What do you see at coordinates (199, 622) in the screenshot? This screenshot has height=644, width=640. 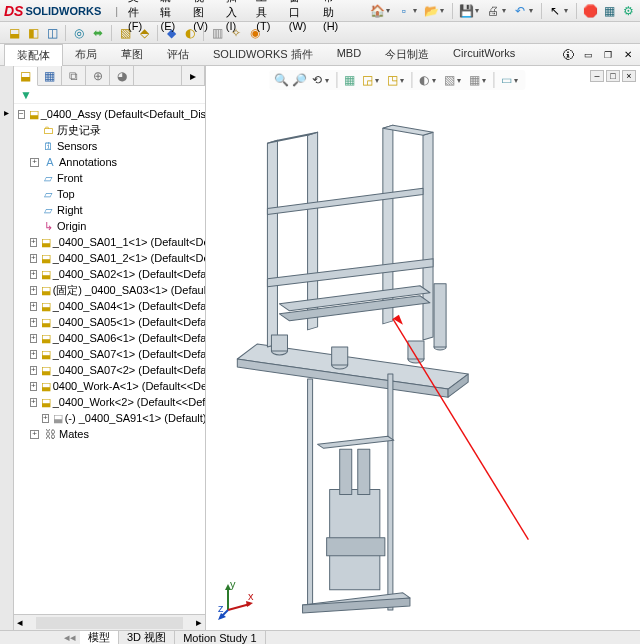 I see `scroll-right-icon: ▸` at bounding box center [199, 622].